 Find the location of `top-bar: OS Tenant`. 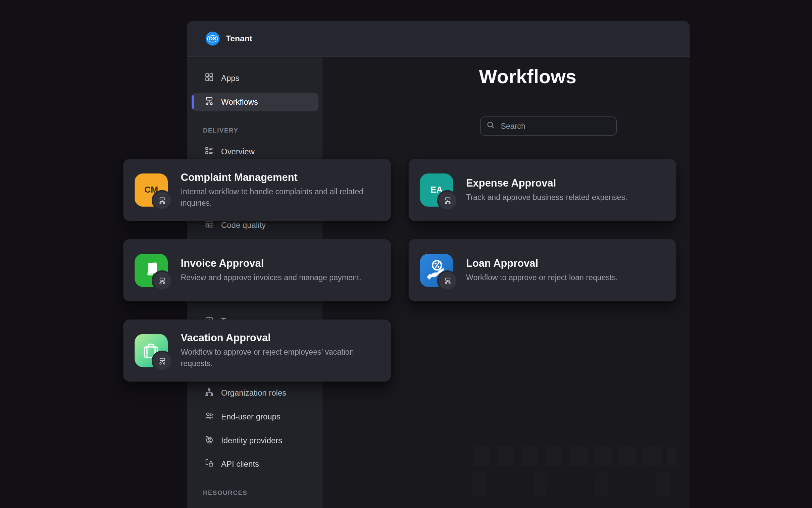

top-bar: OS Tenant is located at coordinates (438, 39).